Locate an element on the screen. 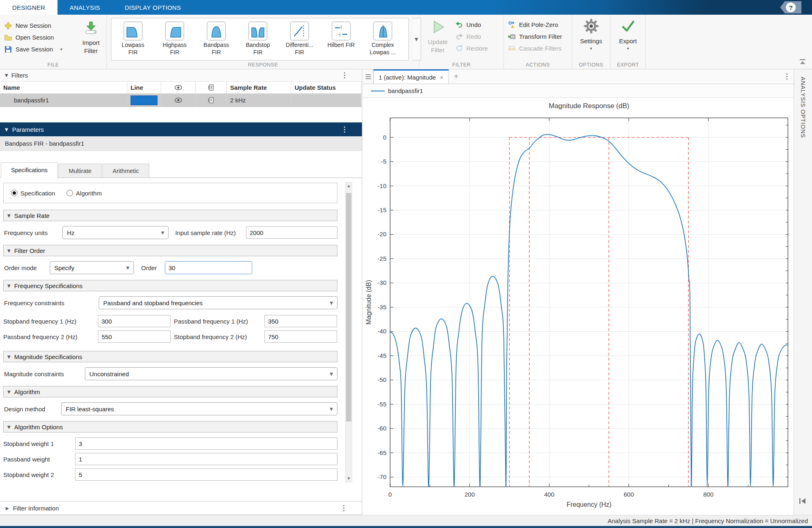 The image size is (812, 528). section-filter-order: ▼ Filter Order is located at coordinates (171, 251).